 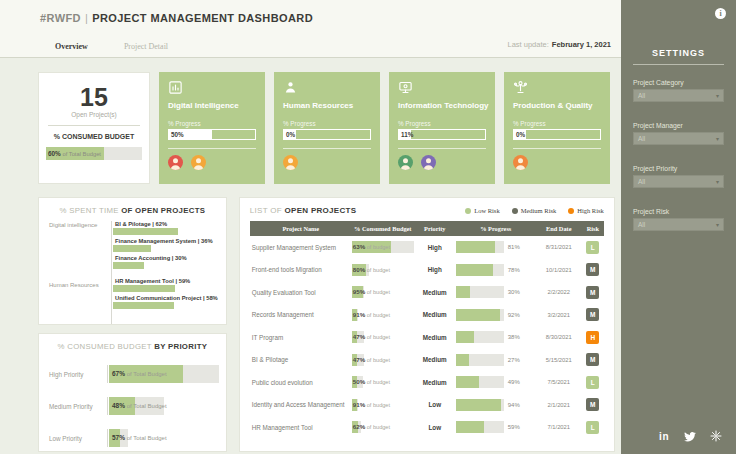 What do you see at coordinates (514, 360) in the screenshot?
I see `progress-text: 27%` at bounding box center [514, 360].